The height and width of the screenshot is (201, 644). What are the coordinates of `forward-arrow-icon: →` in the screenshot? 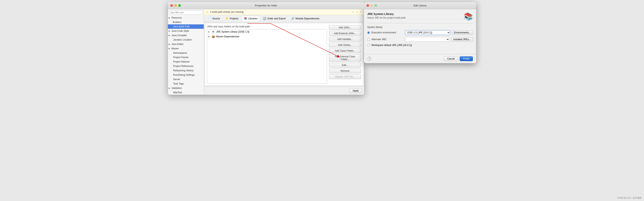 It's located at (357, 12).